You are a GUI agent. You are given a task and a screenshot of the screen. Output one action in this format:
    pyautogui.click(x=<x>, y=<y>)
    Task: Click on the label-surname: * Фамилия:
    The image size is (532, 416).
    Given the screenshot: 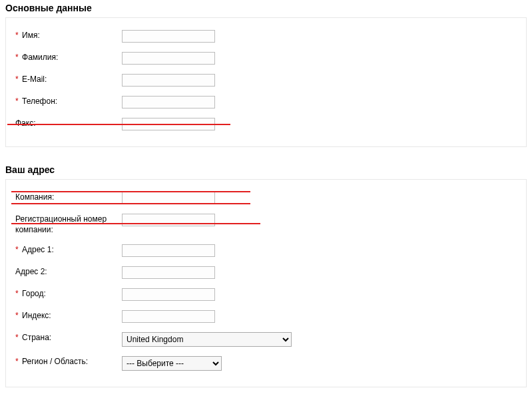 What is the action you would take?
    pyautogui.click(x=69, y=57)
    